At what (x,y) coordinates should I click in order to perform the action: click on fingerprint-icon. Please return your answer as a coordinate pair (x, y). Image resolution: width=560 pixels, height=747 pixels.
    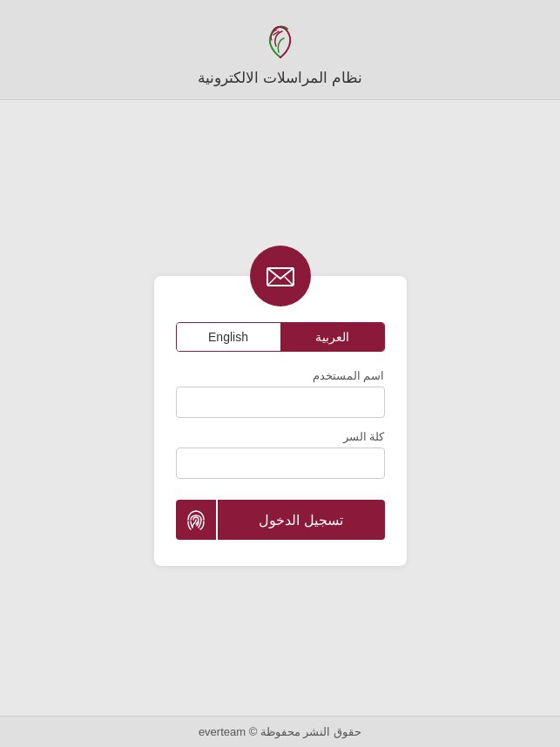
    Looking at the image, I should click on (196, 520).